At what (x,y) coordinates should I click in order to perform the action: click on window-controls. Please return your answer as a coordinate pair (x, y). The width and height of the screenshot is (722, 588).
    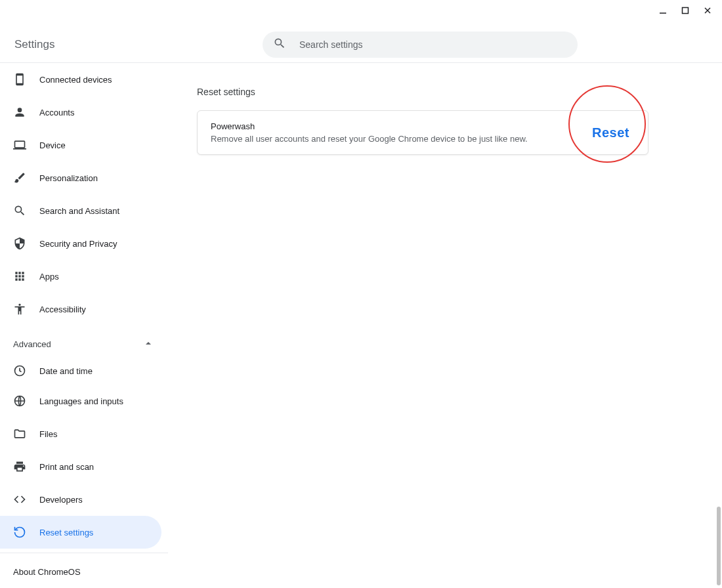
    Looking at the image, I should click on (685, 10).